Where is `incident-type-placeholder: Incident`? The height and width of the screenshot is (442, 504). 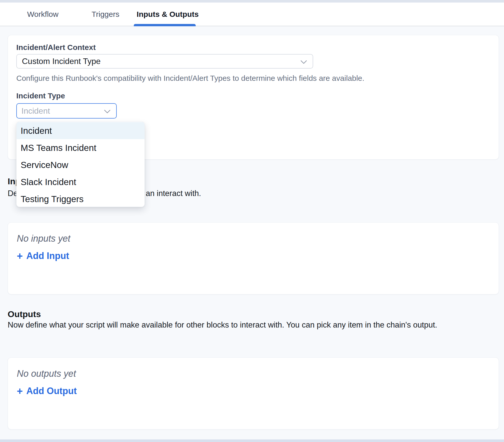 incident-type-placeholder: Incident is located at coordinates (36, 111).